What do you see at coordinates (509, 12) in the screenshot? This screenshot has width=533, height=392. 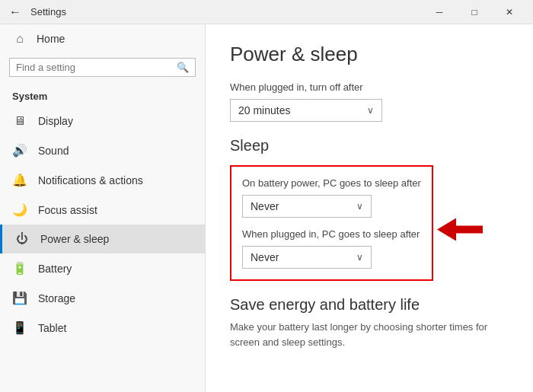 I see `close-button: ✕` at bounding box center [509, 12].